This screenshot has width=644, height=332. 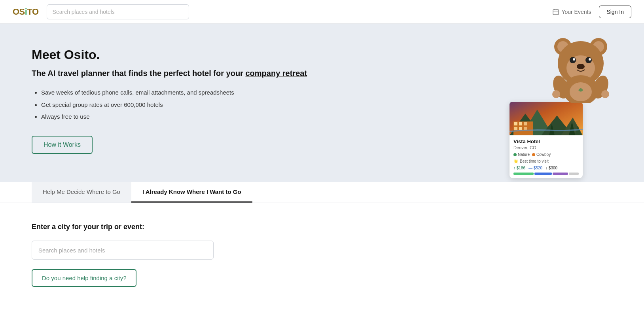 I want to click on nature-dot, so click(x=515, y=155).